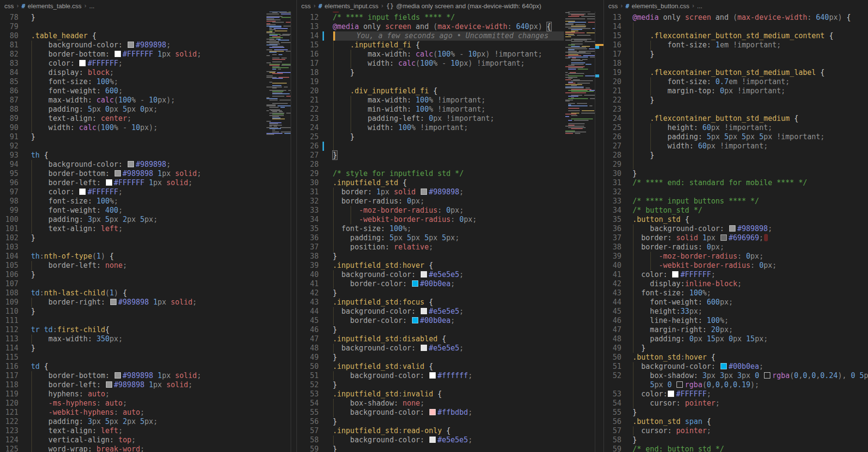 The image size is (868, 452). What do you see at coordinates (599, 226) in the screenshot?
I see `overview-ruler` at bounding box center [599, 226].